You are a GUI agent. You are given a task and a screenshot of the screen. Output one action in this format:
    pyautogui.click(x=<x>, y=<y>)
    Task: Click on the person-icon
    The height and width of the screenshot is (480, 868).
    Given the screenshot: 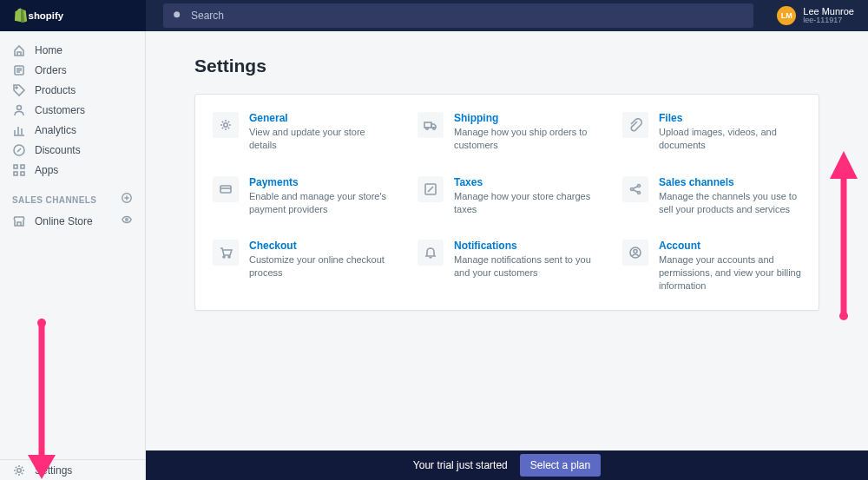 What is the action you would take?
    pyautogui.click(x=19, y=110)
    